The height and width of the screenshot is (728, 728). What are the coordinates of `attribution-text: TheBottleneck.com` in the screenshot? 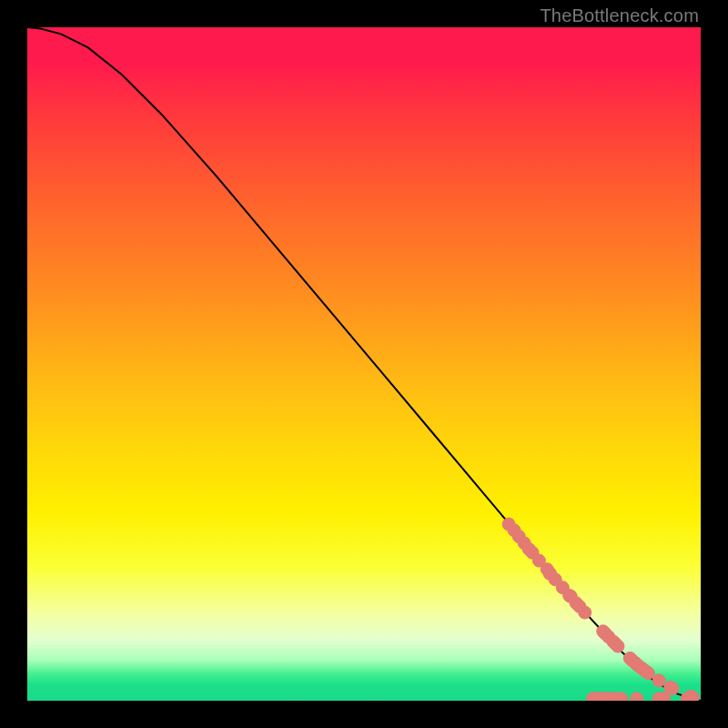 It's located at (619, 16).